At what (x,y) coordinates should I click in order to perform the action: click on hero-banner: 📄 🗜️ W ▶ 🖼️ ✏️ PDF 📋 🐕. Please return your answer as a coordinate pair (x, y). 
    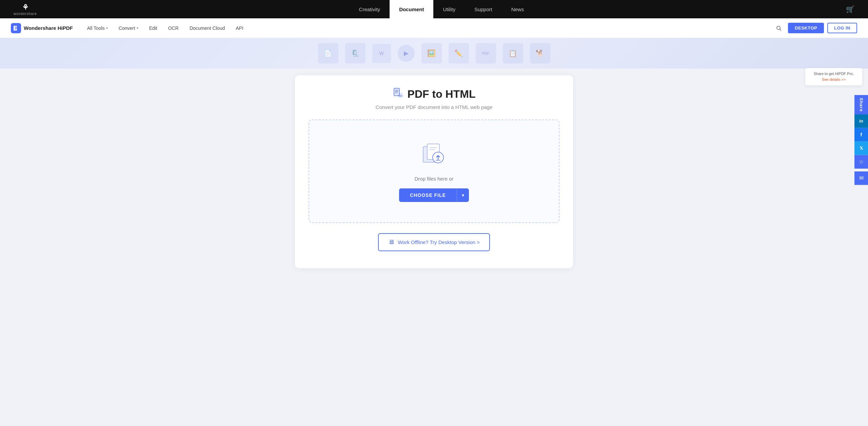
    Looking at the image, I should click on (434, 53).